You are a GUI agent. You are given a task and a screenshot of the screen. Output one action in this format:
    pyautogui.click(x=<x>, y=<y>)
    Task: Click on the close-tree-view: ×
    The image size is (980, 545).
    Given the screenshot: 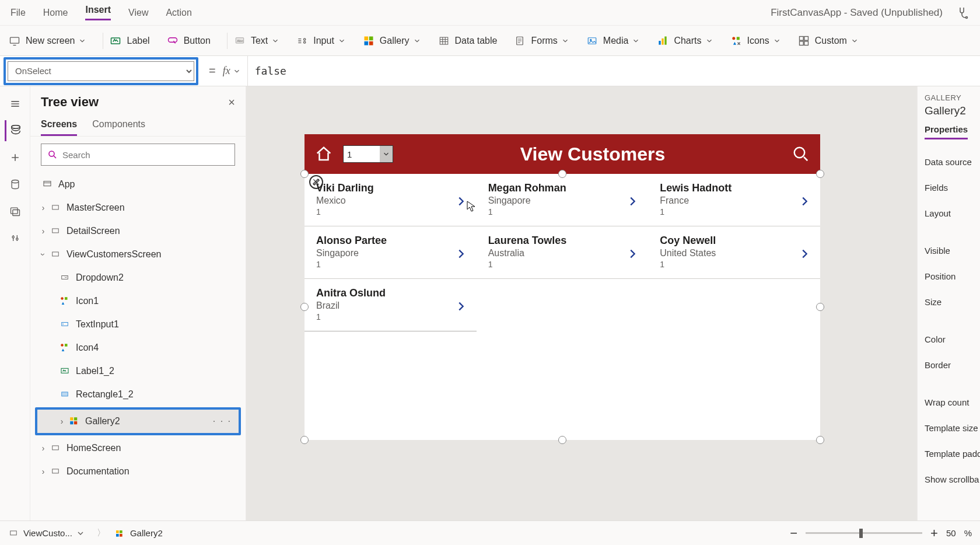 What is the action you would take?
    pyautogui.click(x=232, y=103)
    